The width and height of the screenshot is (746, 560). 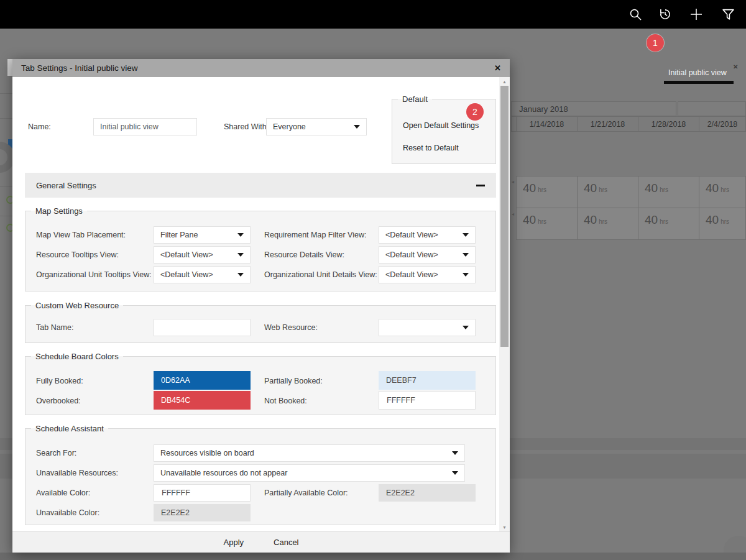 I want to click on dialog-titlebar: Tab Settings - Initial public view ✕, so click(x=261, y=68).